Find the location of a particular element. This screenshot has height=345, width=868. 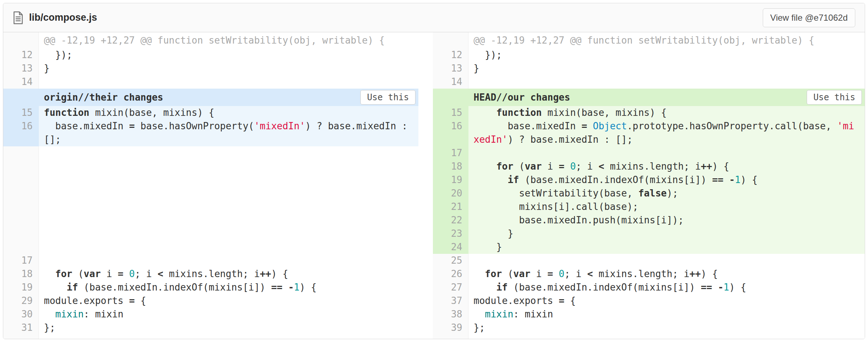

line-number: 13 is located at coordinates (451, 68).